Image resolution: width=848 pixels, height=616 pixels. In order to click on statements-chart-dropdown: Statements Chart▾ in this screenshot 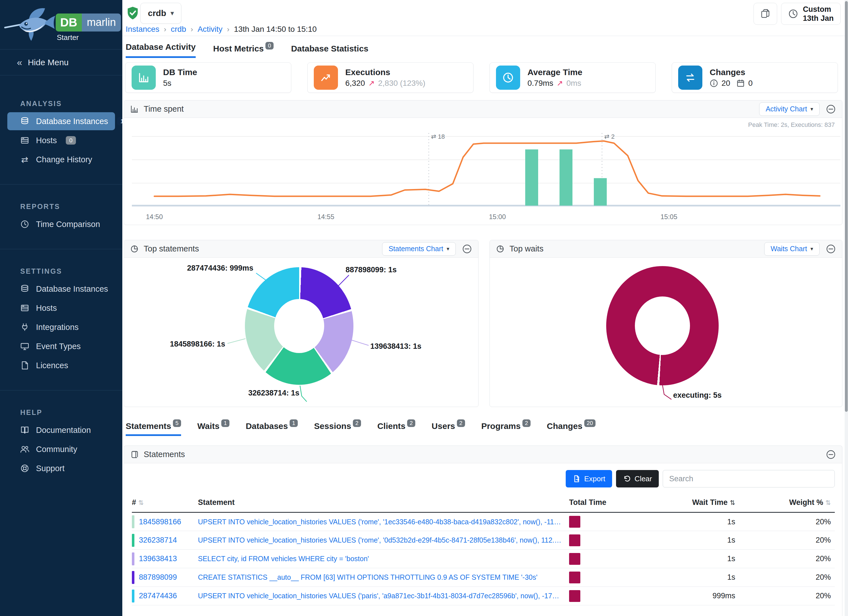, I will do `click(419, 249)`.